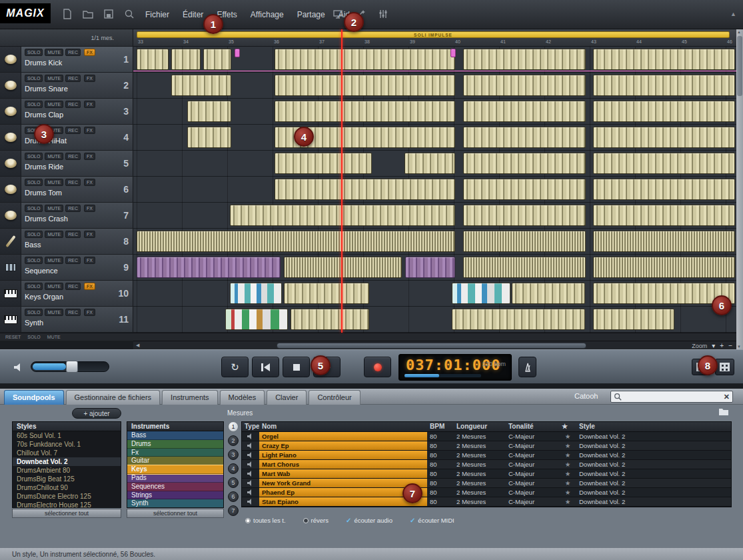 This screenshot has height=560, width=743. Describe the element at coordinates (486, 502) in the screenshot. I see `loop-row: Stan Epiano802 MesuresC-Majeur★Downbeat …` at that location.